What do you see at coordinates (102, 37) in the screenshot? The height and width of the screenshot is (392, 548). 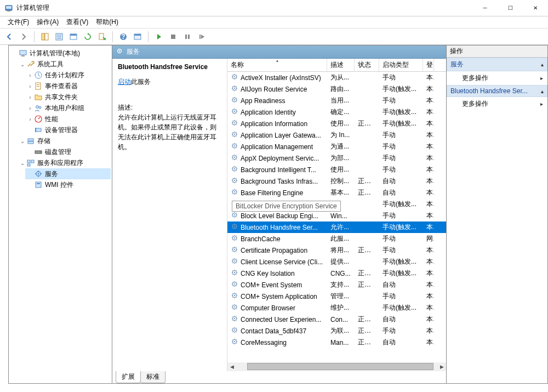 I see `export-list-button` at bounding box center [102, 37].